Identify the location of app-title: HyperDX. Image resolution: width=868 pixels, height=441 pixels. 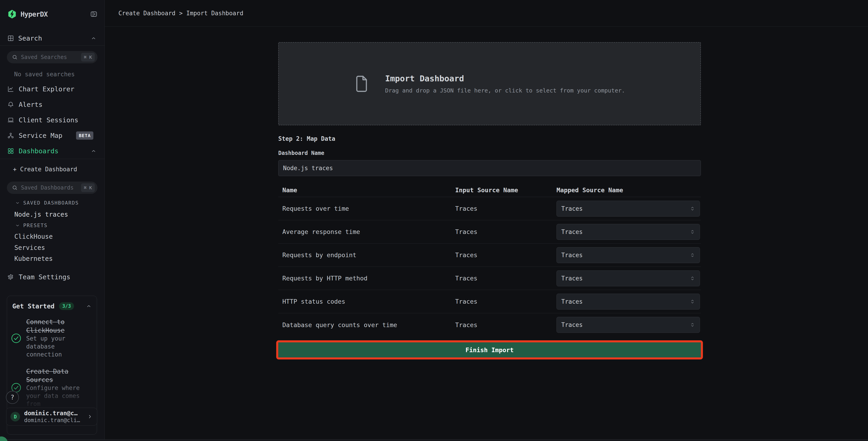
(34, 14).